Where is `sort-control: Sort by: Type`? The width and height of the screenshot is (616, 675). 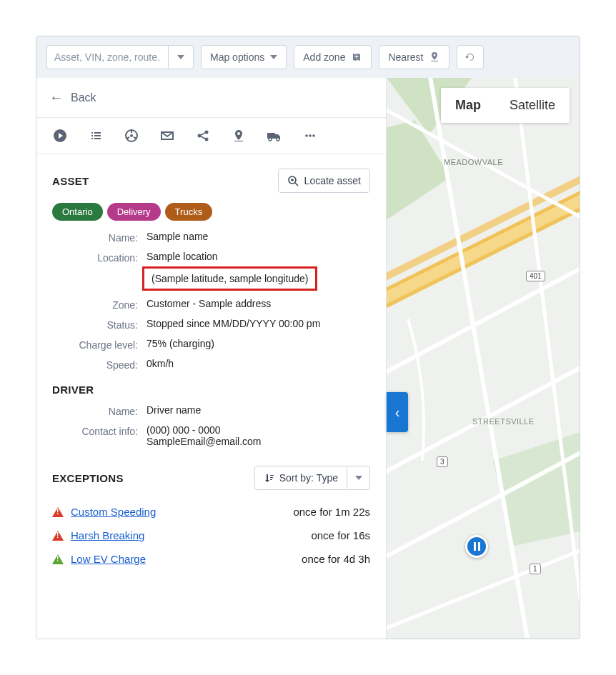
sort-control: Sort by: Type is located at coordinates (312, 478).